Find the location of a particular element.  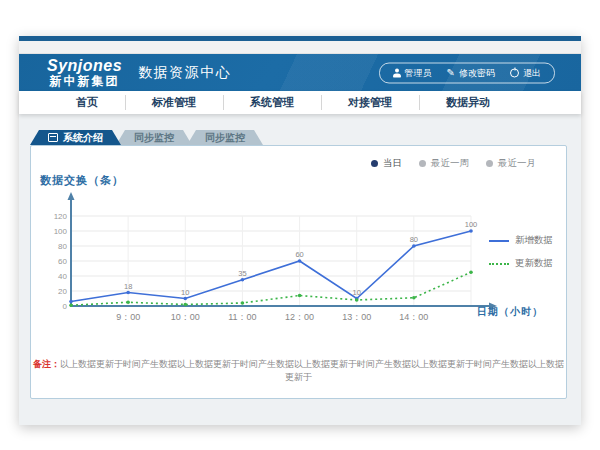

data-point-label: 18 is located at coordinates (128, 286).